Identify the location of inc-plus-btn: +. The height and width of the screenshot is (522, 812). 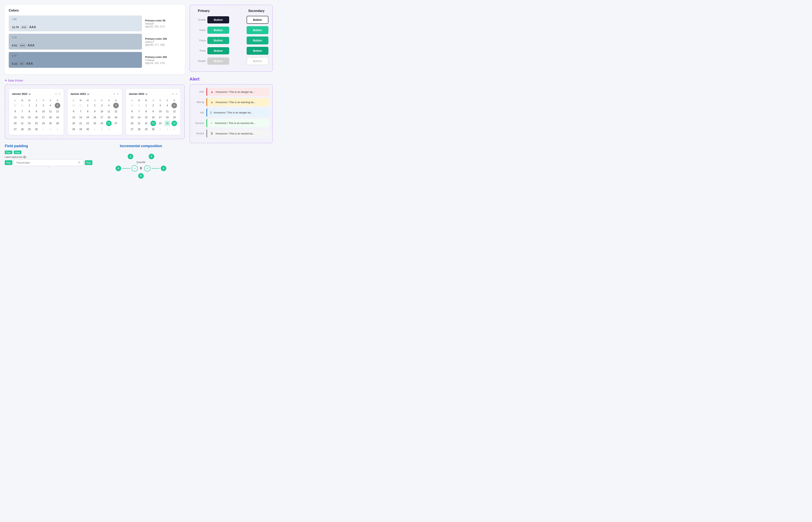
(147, 168).